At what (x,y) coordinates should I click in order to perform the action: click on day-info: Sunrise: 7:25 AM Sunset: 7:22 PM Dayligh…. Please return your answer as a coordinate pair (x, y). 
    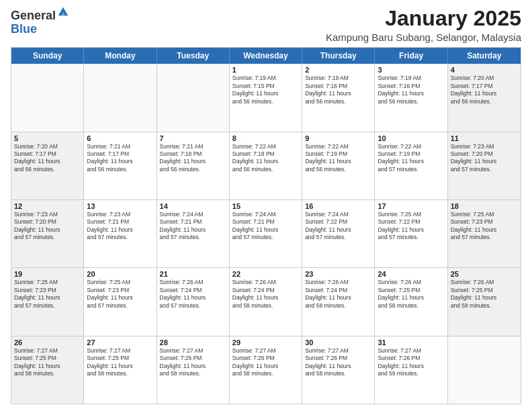
    Looking at the image, I should click on (411, 226).